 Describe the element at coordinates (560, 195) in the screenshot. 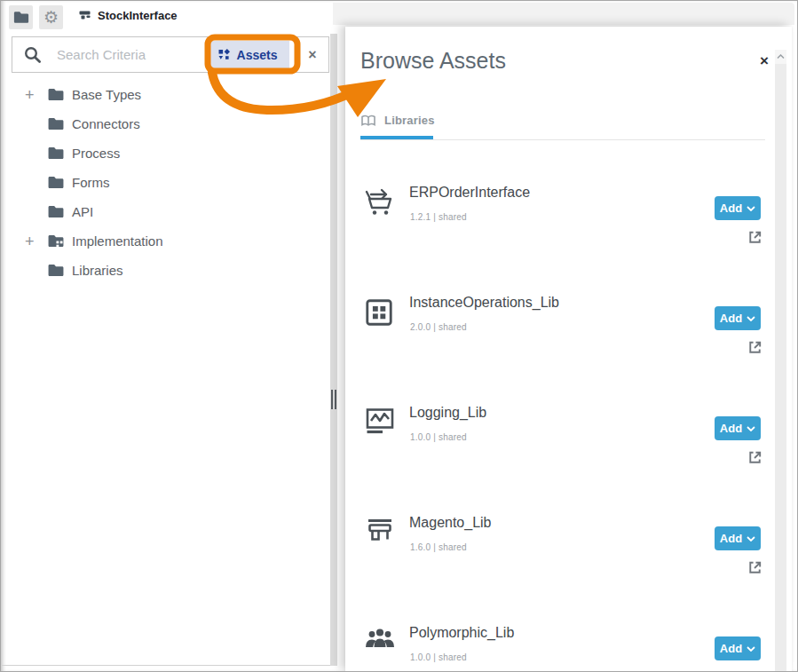

I see `asset-row-erporderinterface: ERPOrderInterface 1.2.1 | shared Add` at that location.